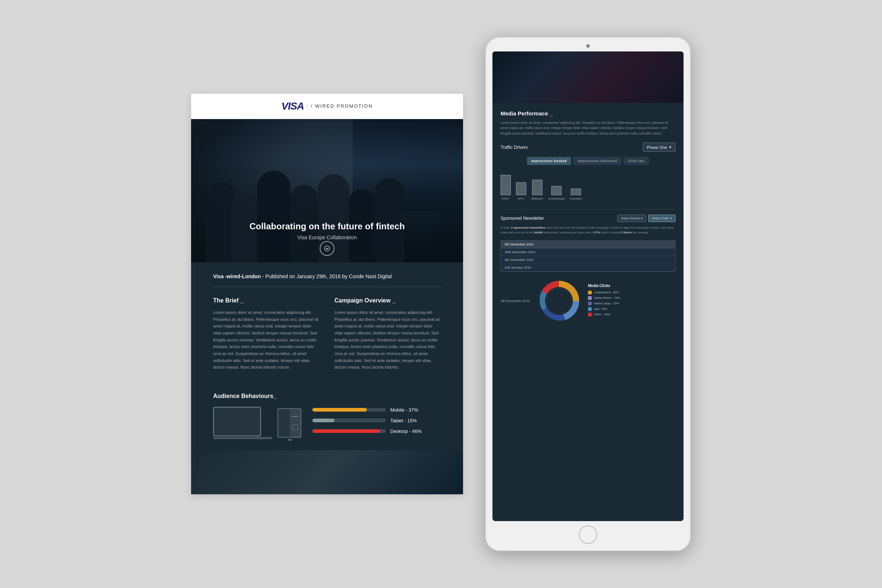 The width and height of the screenshot is (882, 588). What do you see at coordinates (632, 304) in the screenshot?
I see `legend-item: Native Large - 25%` at bounding box center [632, 304].